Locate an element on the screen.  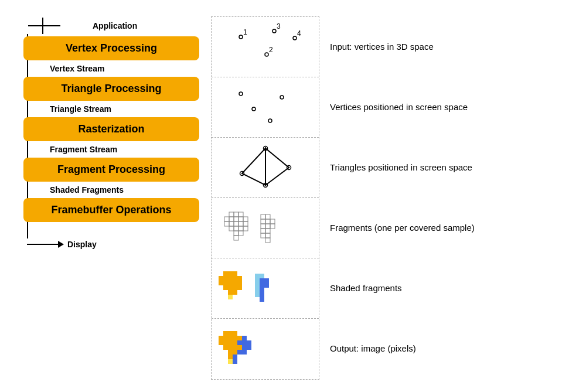
rasterization-box: Rasterization is located at coordinates (111, 129).